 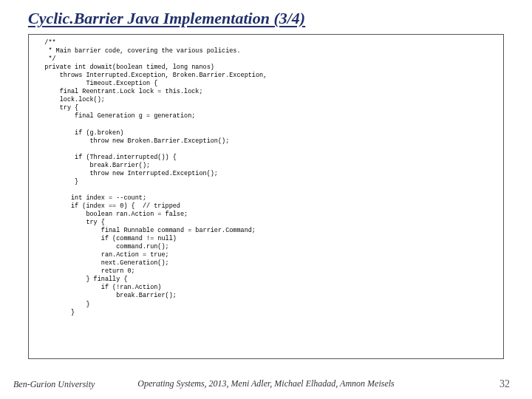 I want to click on page-number: 32, so click(x=505, y=384).